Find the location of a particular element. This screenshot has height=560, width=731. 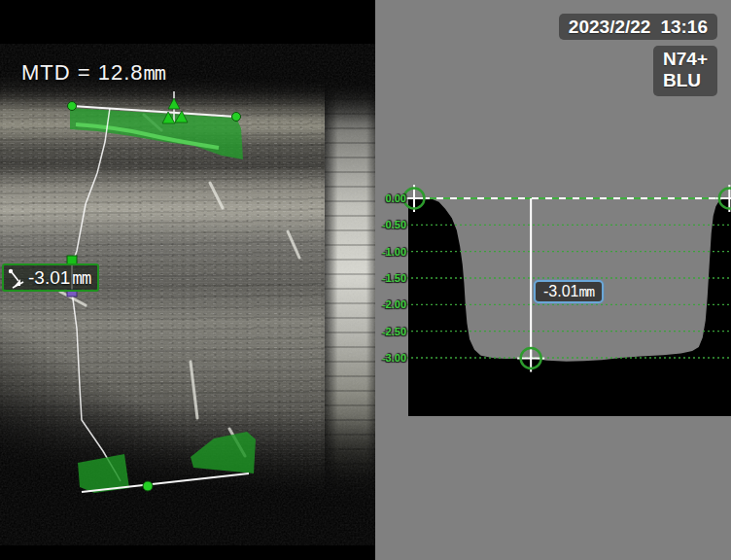

mtd-text: MTD = 12.8 is located at coordinates (83, 72).